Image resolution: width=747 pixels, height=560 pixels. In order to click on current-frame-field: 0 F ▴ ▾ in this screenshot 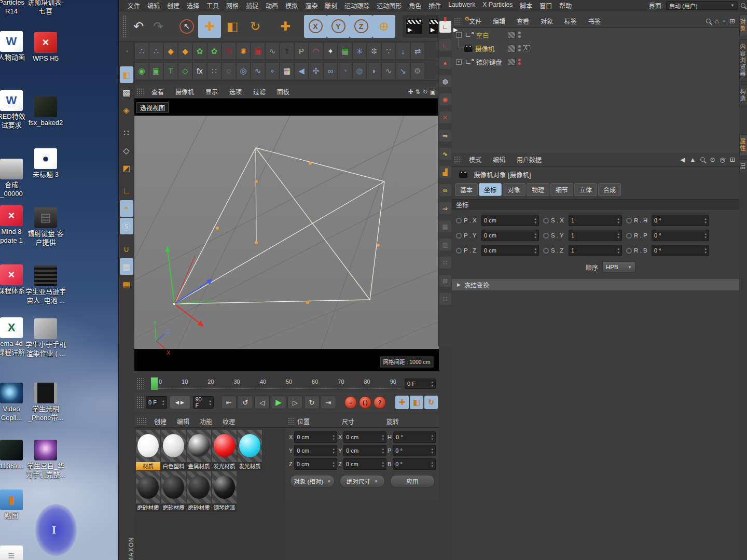, I will do `click(420, 384)`.